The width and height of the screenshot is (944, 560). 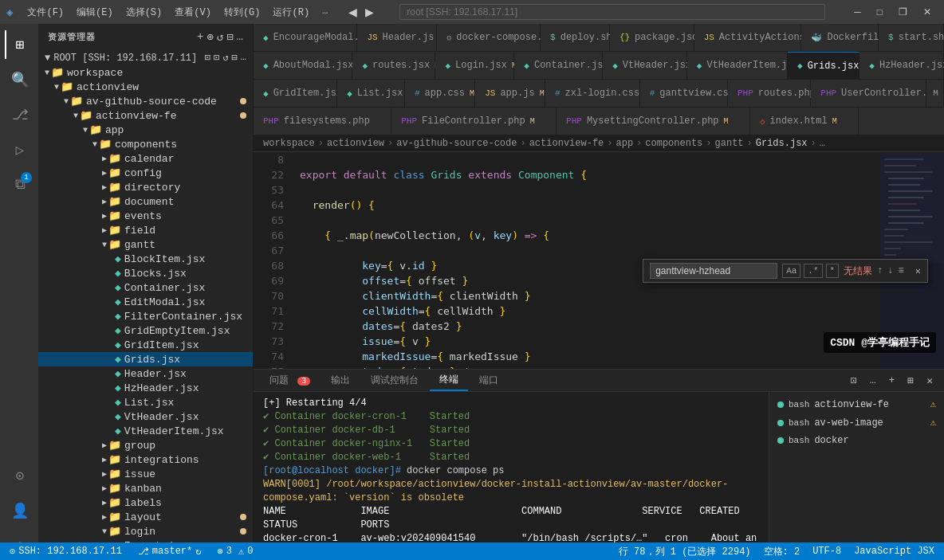 I want to click on tree-item-config: ▶ 📁 config, so click(x=145, y=173).